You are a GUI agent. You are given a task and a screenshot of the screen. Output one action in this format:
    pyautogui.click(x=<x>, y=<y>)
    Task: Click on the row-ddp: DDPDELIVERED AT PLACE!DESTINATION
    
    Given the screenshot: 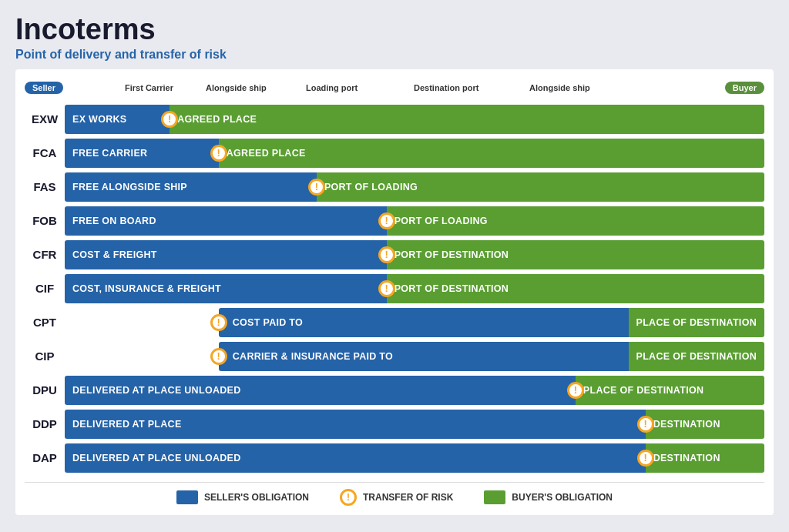 What is the action you would take?
    pyautogui.click(x=394, y=424)
    